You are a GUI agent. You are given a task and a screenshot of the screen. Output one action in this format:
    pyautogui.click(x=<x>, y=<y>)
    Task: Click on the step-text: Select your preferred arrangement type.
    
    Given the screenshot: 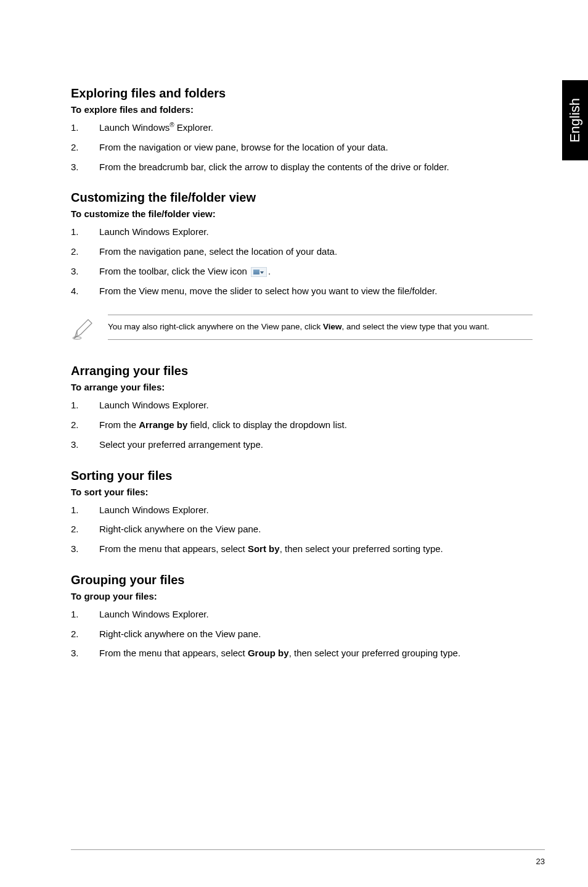 What is the action you would take?
    pyautogui.click(x=316, y=445)
    